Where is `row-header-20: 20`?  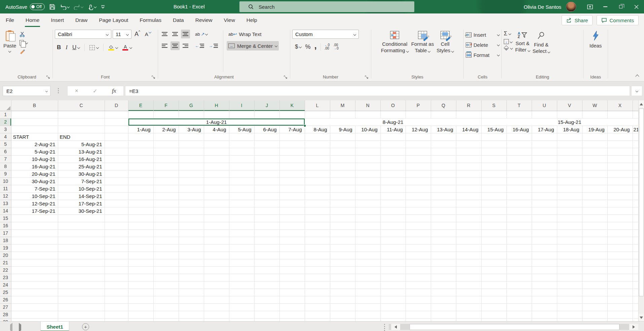
row-header-20: 20 is located at coordinates (5, 255).